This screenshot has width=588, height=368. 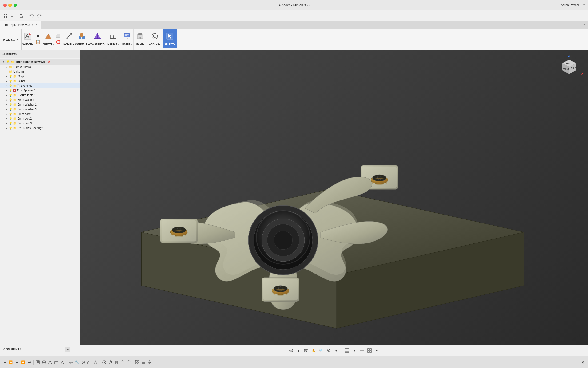 I want to click on thor-eye-icon: 💡, so click(x=11, y=91).